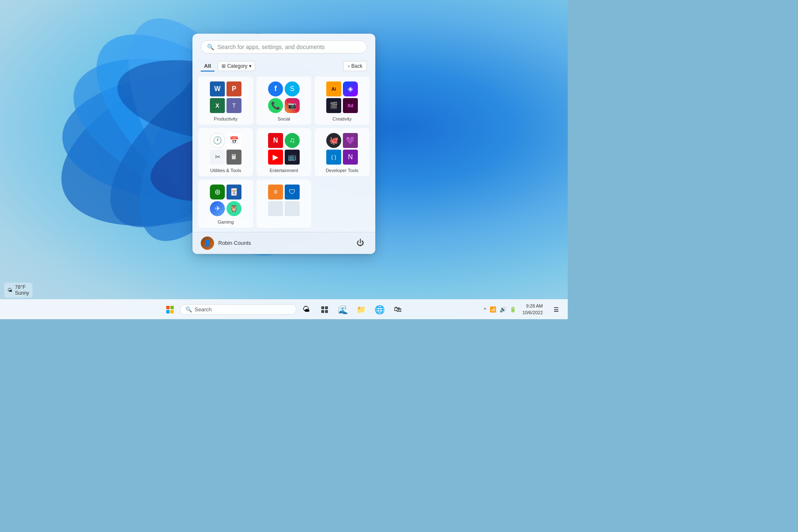  What do you see at coordinates (284, 152) in the screenshot?
I see `category-entertainment: N ♫ ▶ 📺 Entertainment` at bounding box center [284, 152].